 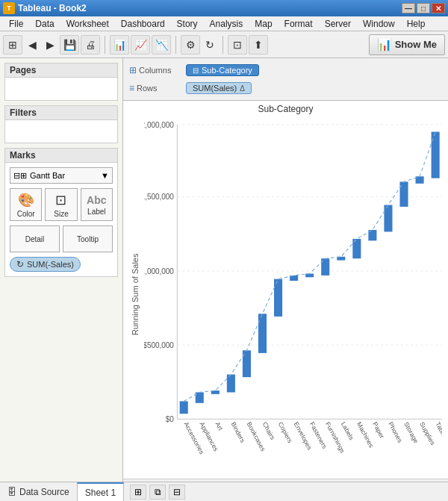 I want to click on sum-sales-pill: ↻ SUM(-Sales), so click(x=45, y=264).